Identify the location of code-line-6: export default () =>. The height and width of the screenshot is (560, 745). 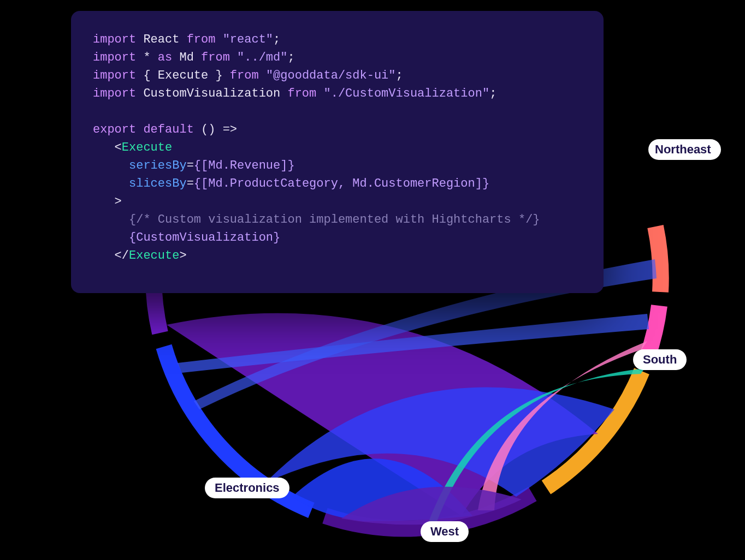
(338, 130).